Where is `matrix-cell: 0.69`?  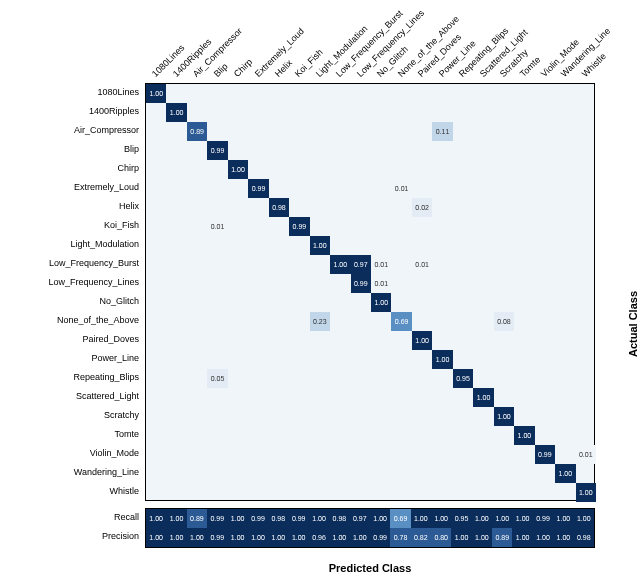
matrix-cell: 0.69 is located at coordinates (401, 322).